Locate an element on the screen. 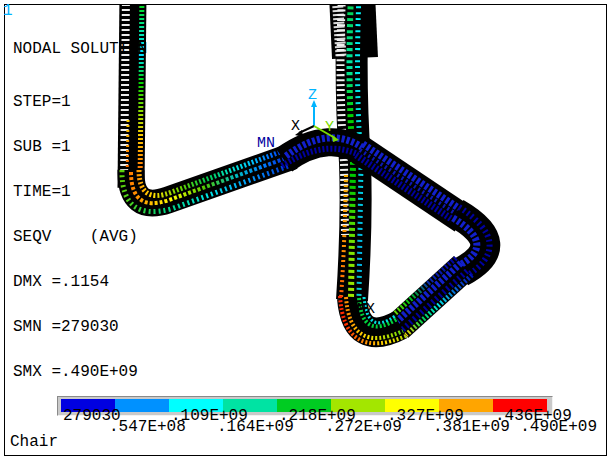  legend-colorbar is located at coordinates (304, 406).